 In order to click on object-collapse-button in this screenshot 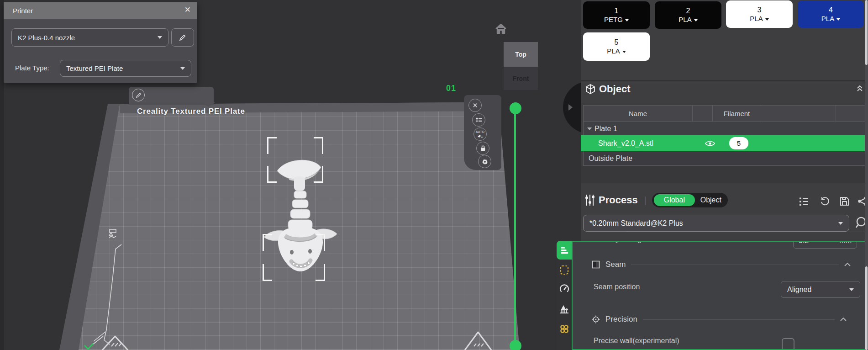, I will do `click(860, 89)`.